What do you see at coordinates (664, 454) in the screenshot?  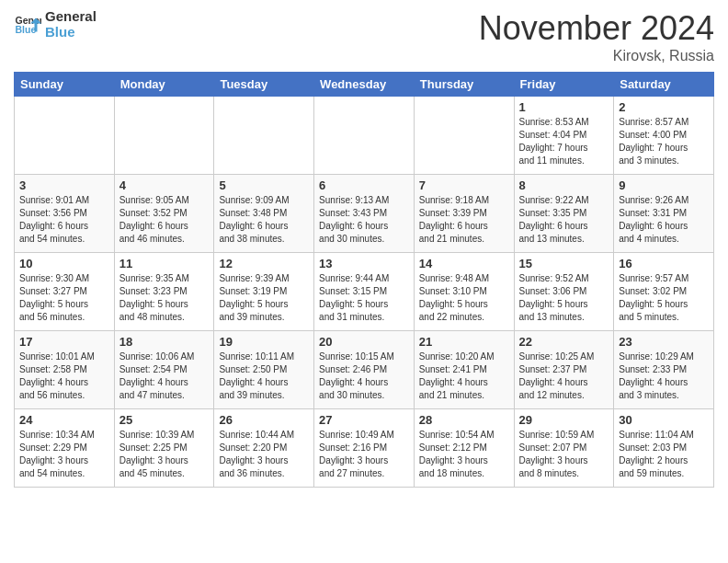 I see `day-info: Sunrise: 11:04 AM Sunset: 2:03 PM Daylig…` at bounding box center [664, 454].